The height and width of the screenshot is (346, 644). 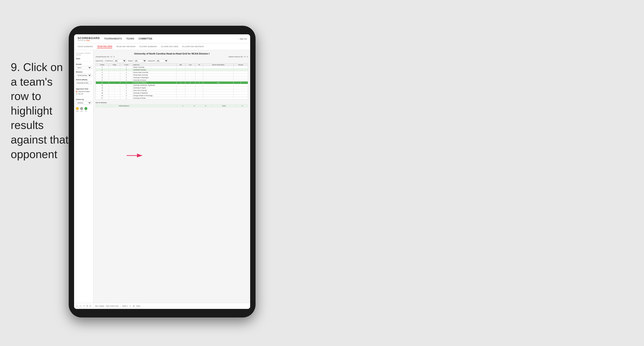 I want to click on radio-opponents-played: Opponents Played, so click(x=84, y=91).